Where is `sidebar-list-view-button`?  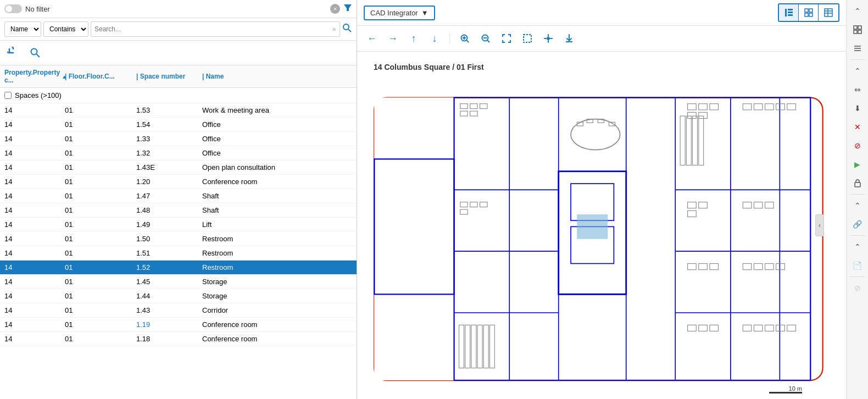
sidebar-list-view-button is located at coordinates (858, 48).